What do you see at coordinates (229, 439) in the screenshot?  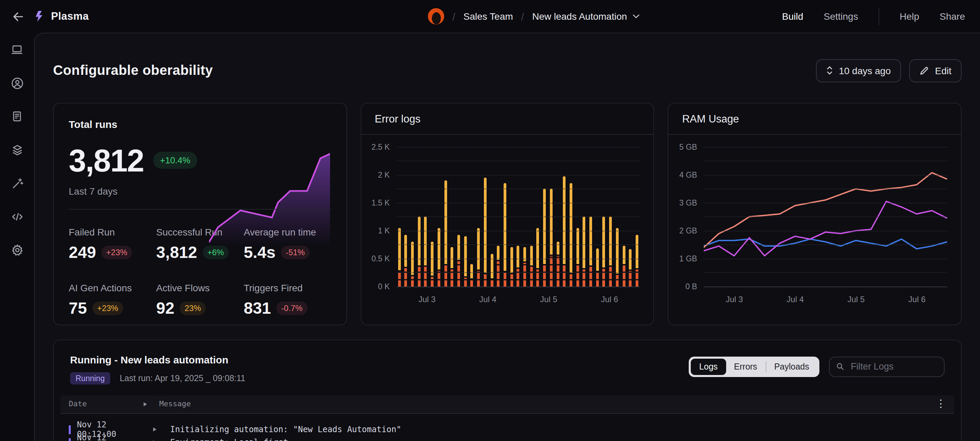 I see `log-message: Environment: Local-first` at bounding box center [229, 439].